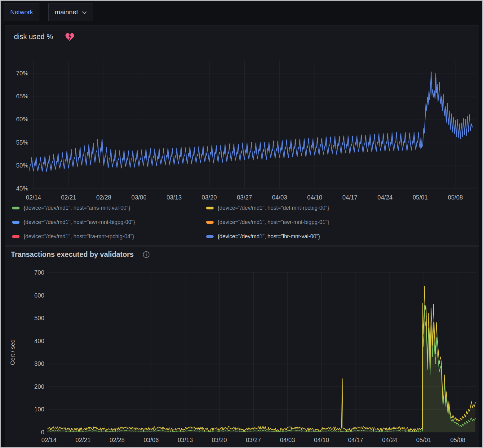  What do you see at coordinates (340, 236) in the screenshot?
I see `legend-item: {device="/dev/md1", host="lhr-mnt-val-00…` at bounding box center [340, 236].